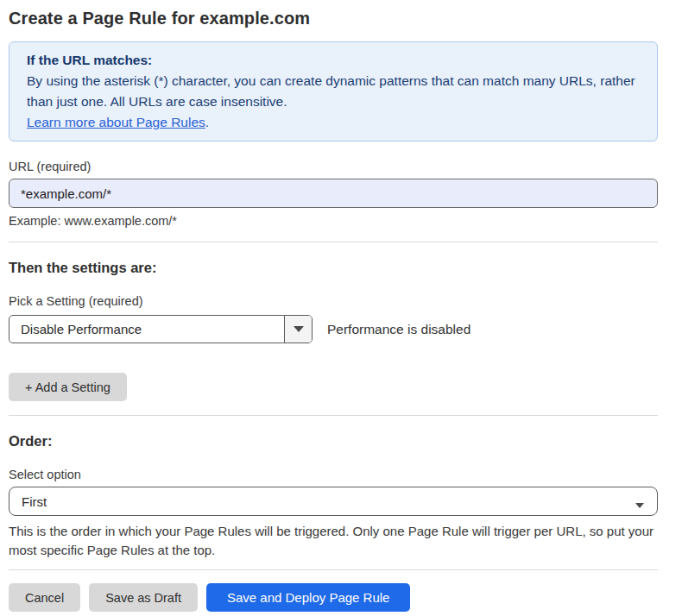 Image resolution: width=682 pixels, height=616 pixels. What do you see at coordinates (333, 167) in the screenshot?
I see `url-field-label: URL (required)` at bounding box center [333, 167].